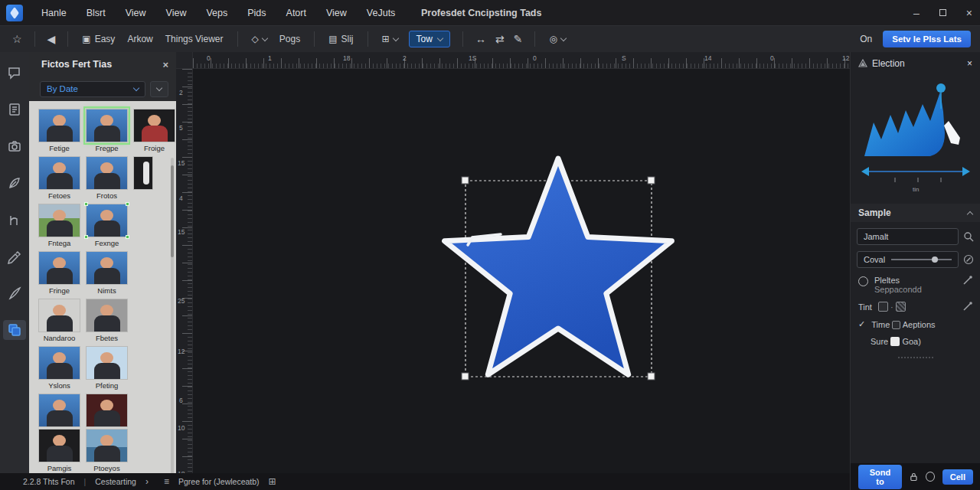  What do you see at coordinates (888, 64) in the screenshot?
I see `selection-panel-title: Election` at bounding box center [888, 64].